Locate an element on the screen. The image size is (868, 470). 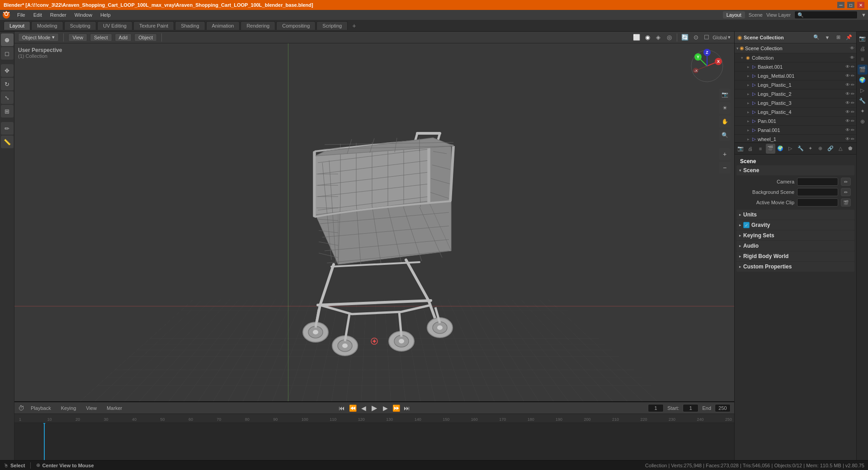
prop-movie-clip-value is located at coordinates (817, 202).